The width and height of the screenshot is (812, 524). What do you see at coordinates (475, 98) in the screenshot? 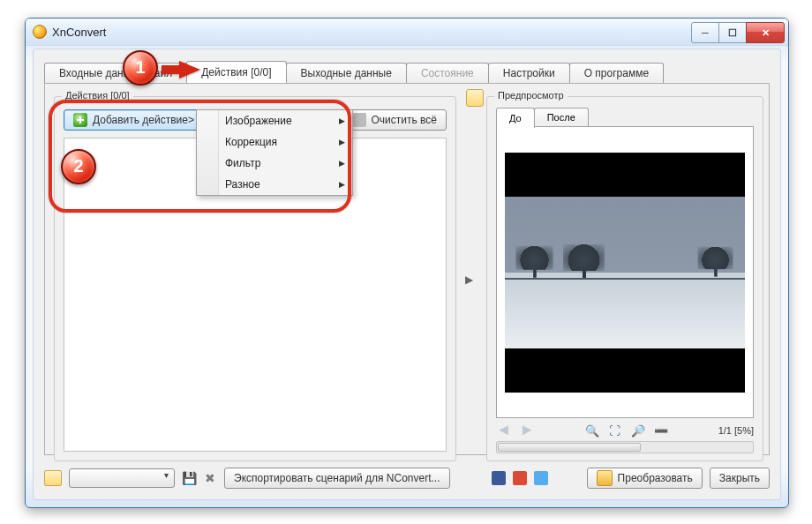
I see `preview-header-icon` at bounding box center [475, 98].